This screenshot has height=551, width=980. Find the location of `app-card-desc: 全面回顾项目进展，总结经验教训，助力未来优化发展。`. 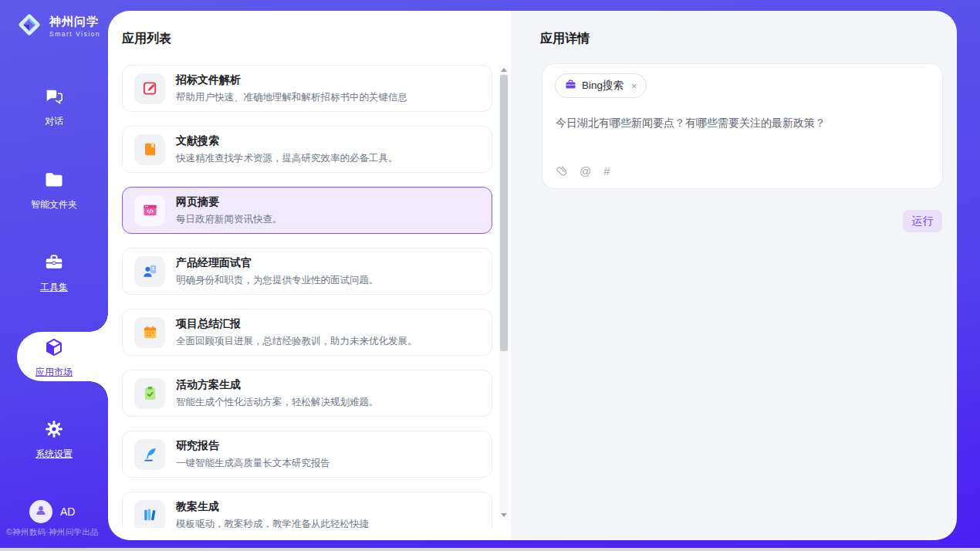

app-card-desc: 全面回顾项目进展，总结经验教训，助力未来优化发展。 is located at coordinates (296, 341).